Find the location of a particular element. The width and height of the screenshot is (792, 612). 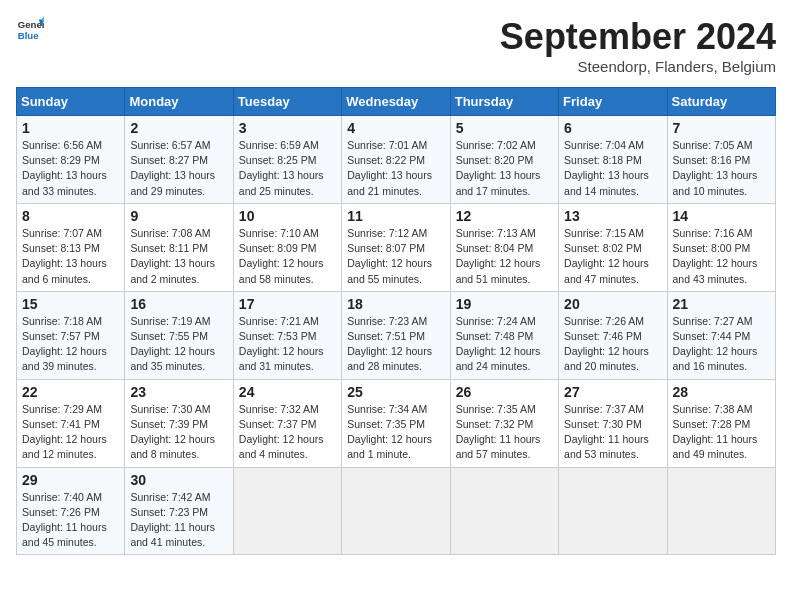

day-number: 13 is located at coordinates (612, 216).